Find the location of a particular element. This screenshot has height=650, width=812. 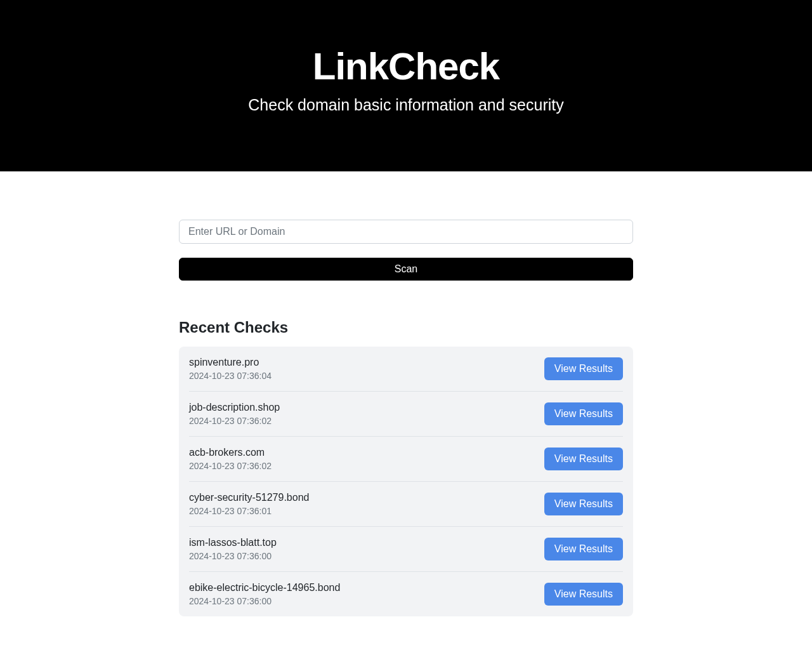

recent-check-info: cyber-security-51279.bond 2024-10-23 07:… is located at coordinates (249, 504).